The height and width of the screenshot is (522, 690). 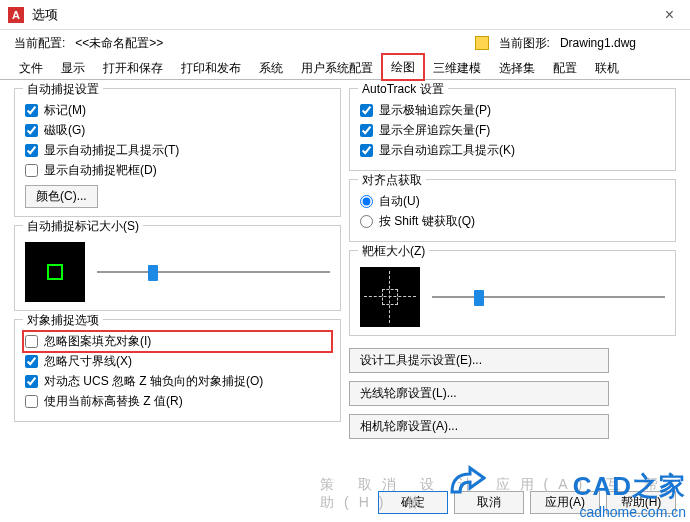 I want to click on current-profile-label: 当前配置:, so click(x=40, y=44).